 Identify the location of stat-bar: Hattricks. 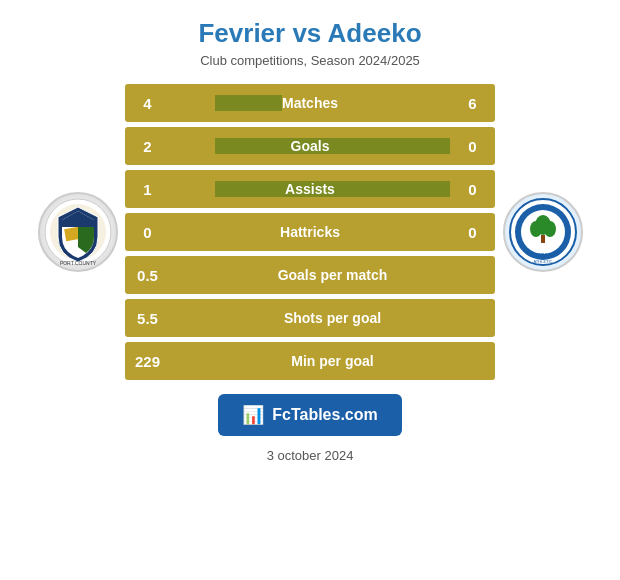
(310, 232).